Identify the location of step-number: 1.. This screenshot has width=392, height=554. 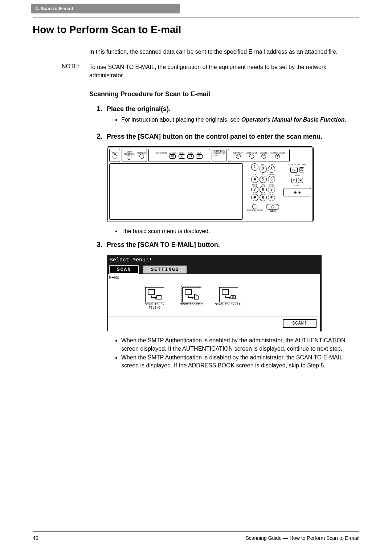
(102, 117).